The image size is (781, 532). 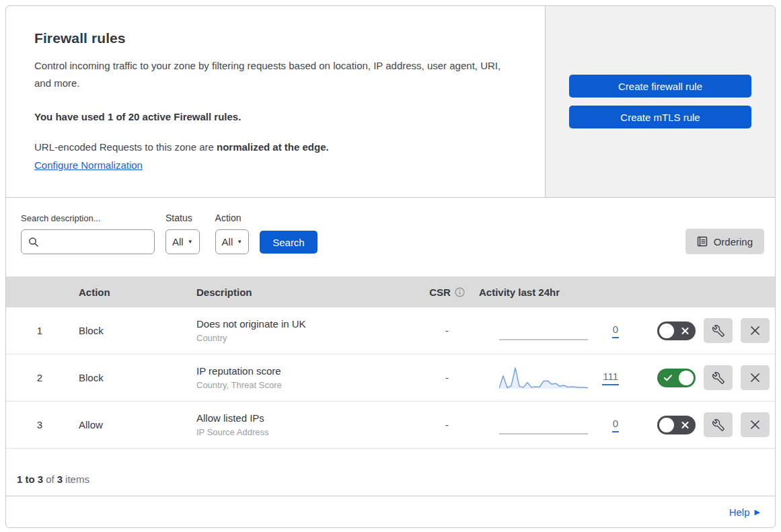 What do you see at coordinates (276, 75) in the screenshot?
I see `page-description: Control incoming traffic to your zone by…` at bounding box center [276, 75].